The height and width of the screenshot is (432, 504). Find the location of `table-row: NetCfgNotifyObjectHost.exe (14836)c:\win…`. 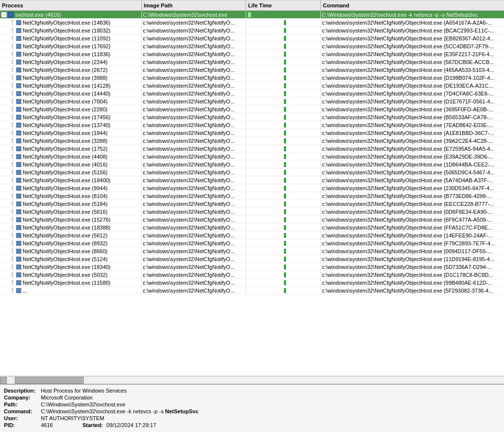

table-row: NetCfgNotifyObjectHost.exe (14836)c:\win… is located at coordinates (252, 23).